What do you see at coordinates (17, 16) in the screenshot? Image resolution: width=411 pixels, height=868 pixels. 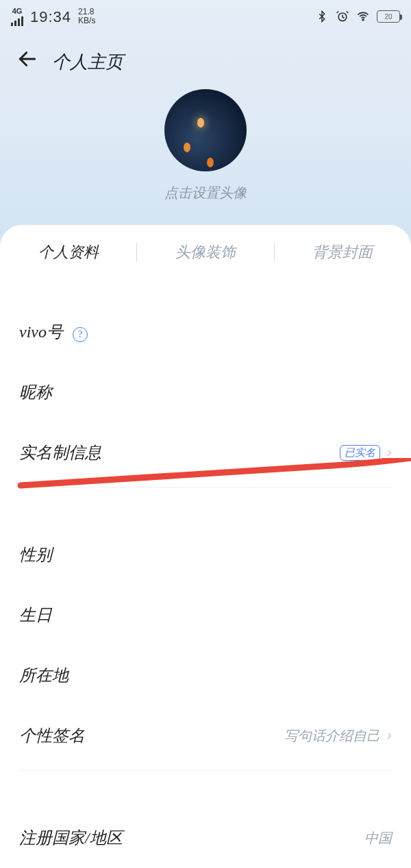 I see `signal-indicator: 4G` at bounding box center [17, 16].